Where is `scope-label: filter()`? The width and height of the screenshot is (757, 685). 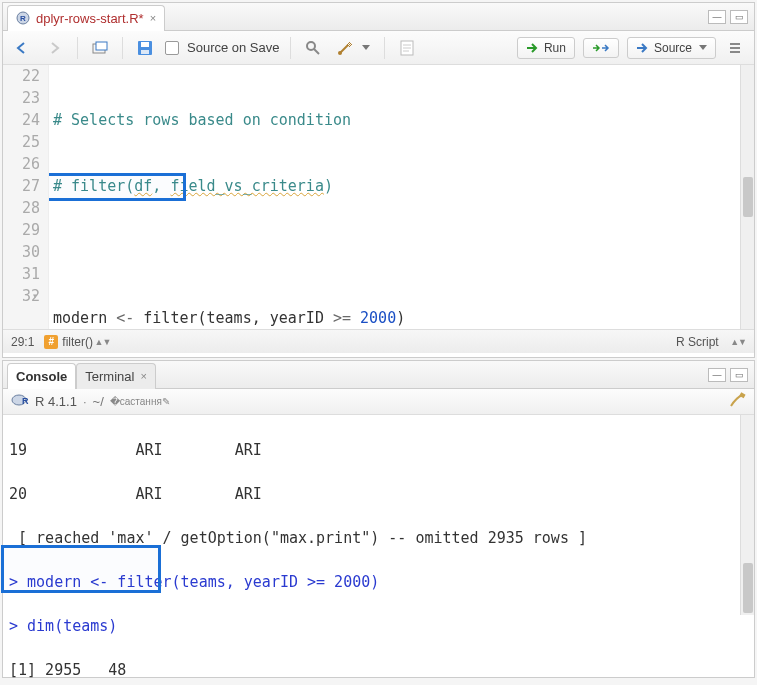 scope-label: filter() is located at coordinates (78, 342).